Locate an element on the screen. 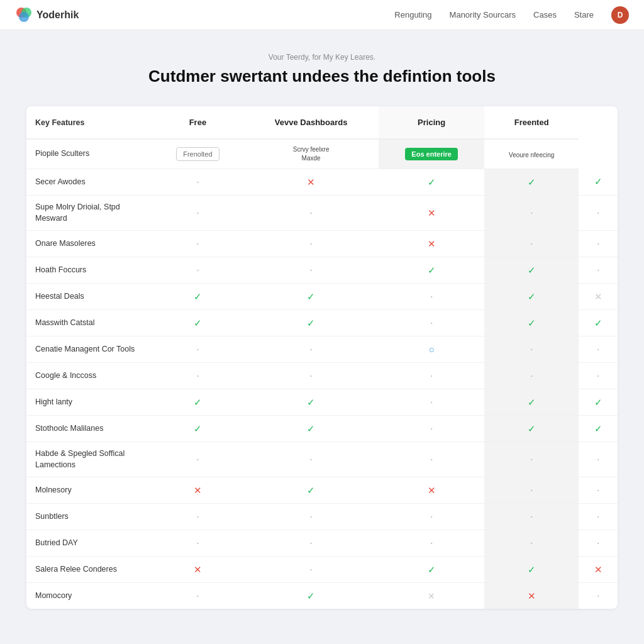  feature-label: Hoath Foccurs is located at coordinates (60, 270).